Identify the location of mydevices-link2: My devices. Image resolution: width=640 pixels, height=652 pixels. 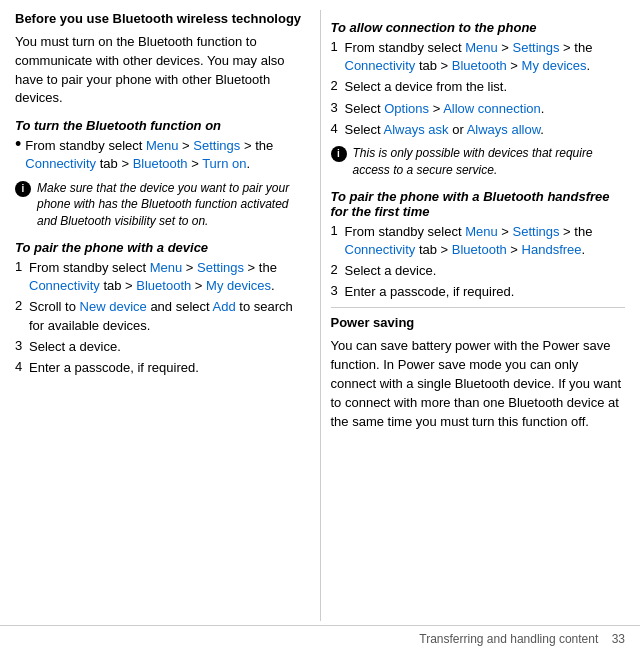
(554, 66).